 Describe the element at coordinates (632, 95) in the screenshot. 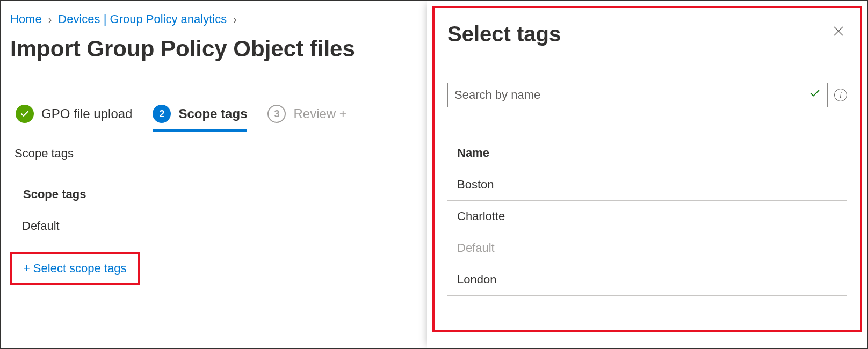

I see `search-input` at that location.